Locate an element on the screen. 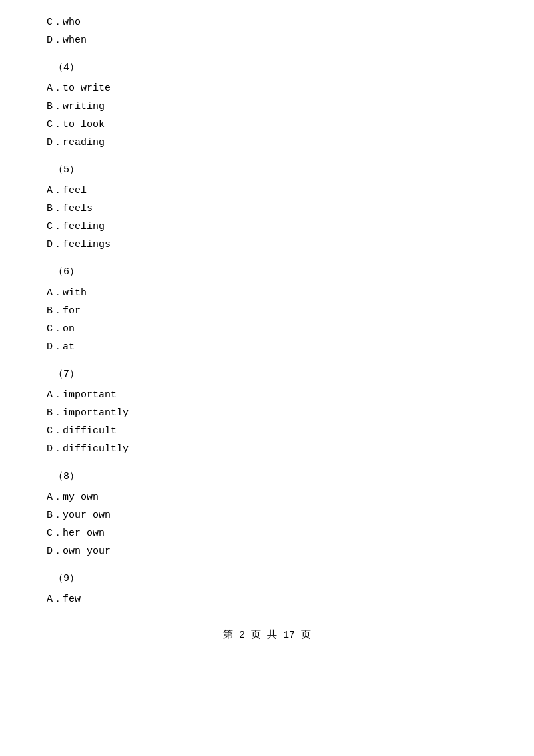 The height and width of the screenshot is (756, 534). option-7c: C．difficult is located at coordinates (270, 431).